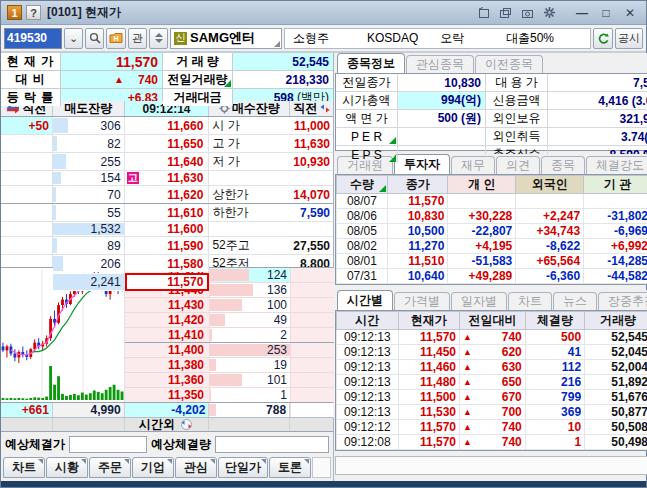 This screenshot has height=488, width=647. Describe the element at coordinates (616, 185) in the screenshot. I see `investor-header-4: 기 관` at that location.